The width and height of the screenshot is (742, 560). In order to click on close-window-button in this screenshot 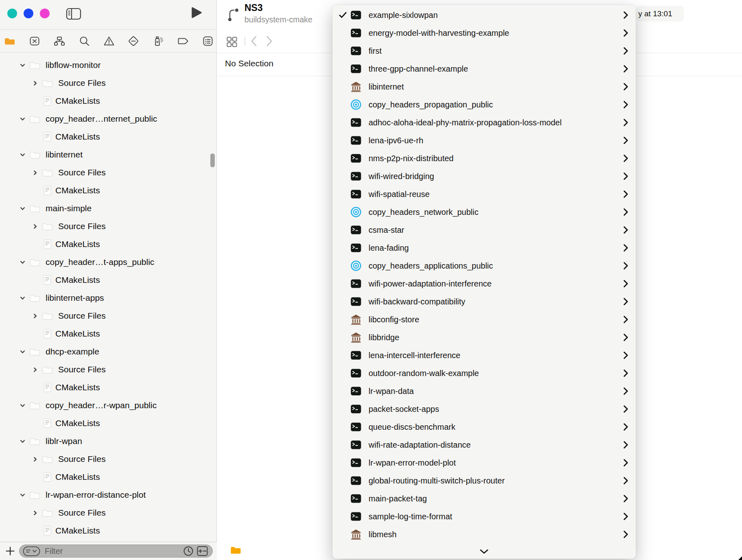, I will do `click(12, 13)`.